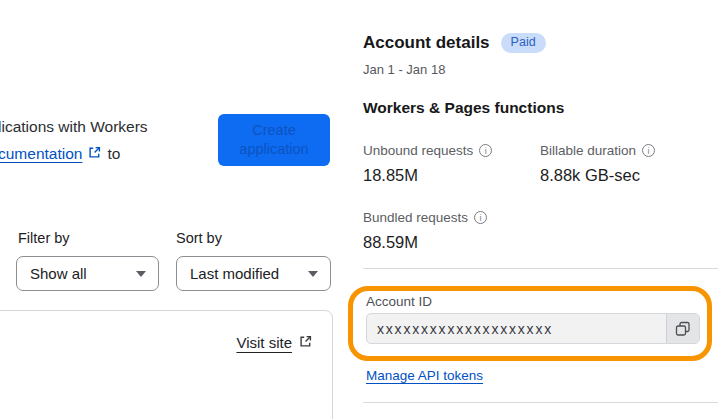  Describe the element at coordinates (682, 328) in the screenshot. I see `copy-button` at that location.